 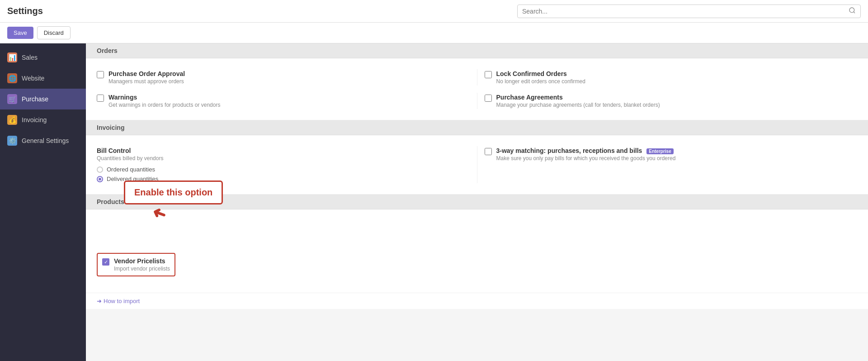 What do you see at coordinates (136, 265) in the screenshot?
I see `vendor-pricelists-highlight: ✓ Vendor Pricelists Import vendor pricel…` at bounding box center [136, 265].